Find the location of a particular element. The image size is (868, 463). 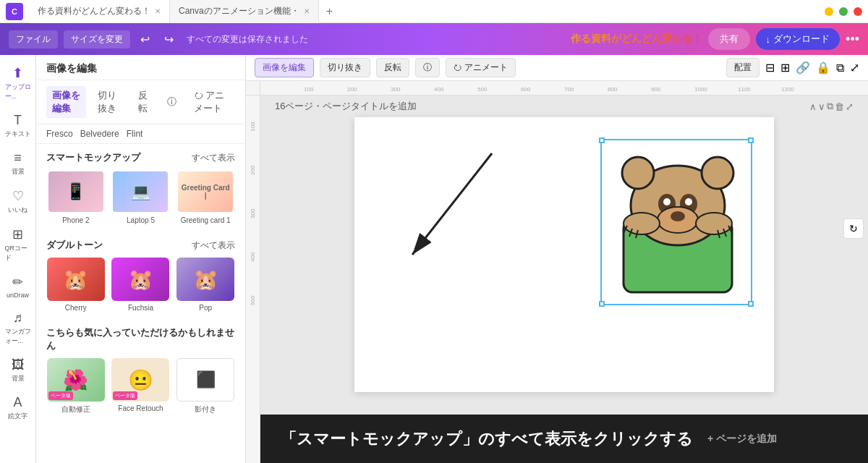

canvas-flip-btn: 反転 is located at coordinates (393, 68).